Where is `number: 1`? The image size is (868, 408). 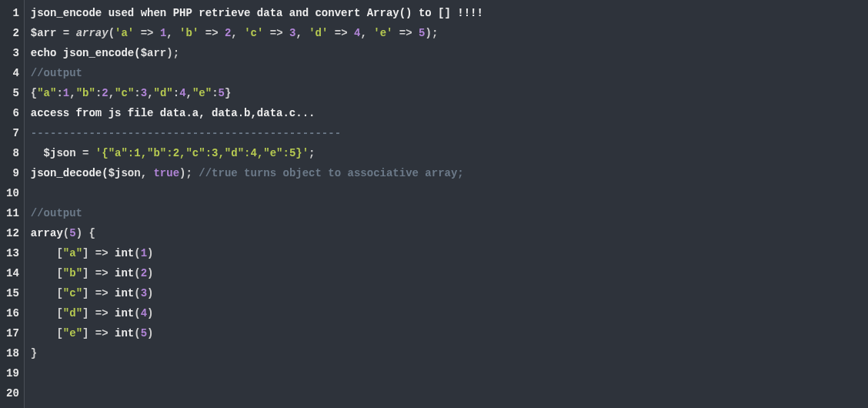 number: 1 is located at coordinates (144, 253).